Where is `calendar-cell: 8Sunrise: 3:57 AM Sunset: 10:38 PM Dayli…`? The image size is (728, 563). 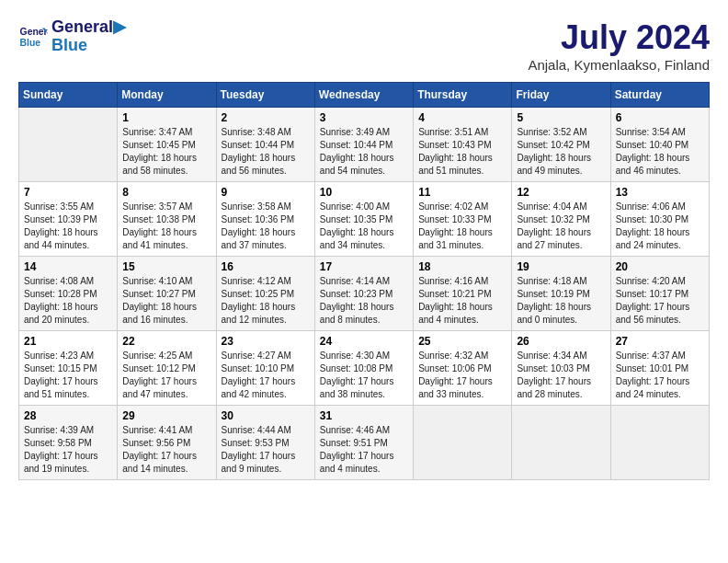
calendar-cell: 8Sunrise: 3:57 AM Sunset: 10:38 PM Dayli… is located at coordinates (167, 219).